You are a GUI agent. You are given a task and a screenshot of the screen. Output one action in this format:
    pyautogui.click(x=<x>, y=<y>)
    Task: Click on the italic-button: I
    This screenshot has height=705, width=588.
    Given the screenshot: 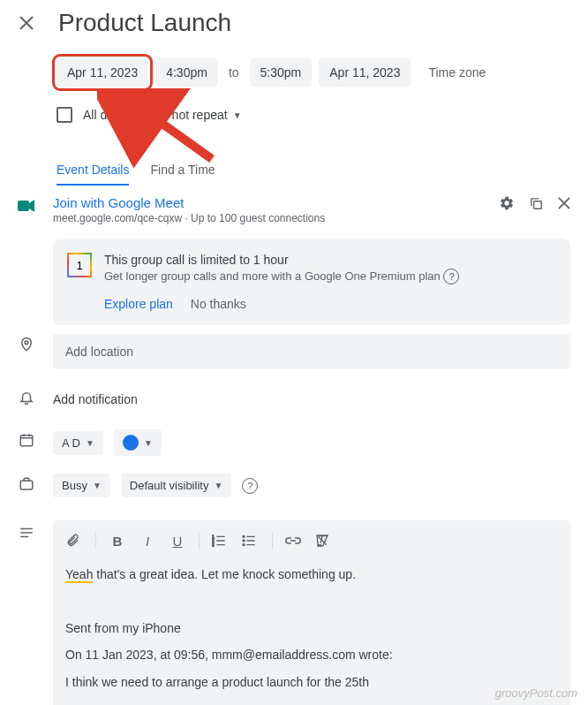 What is the action you would take?
    pyautogui.click(x=147, y=541)
    